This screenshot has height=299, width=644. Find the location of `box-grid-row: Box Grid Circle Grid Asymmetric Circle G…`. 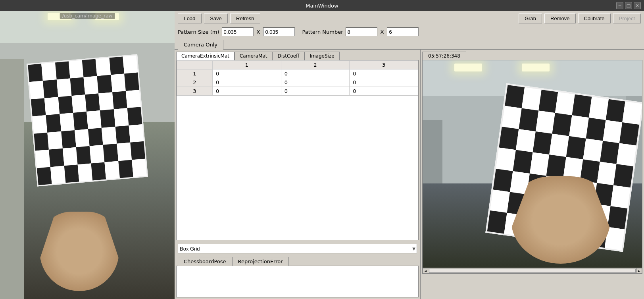

box-grid-row: Box Grid Circle Grid Asymmetric Circle G… is located at coordinates (298, 249).